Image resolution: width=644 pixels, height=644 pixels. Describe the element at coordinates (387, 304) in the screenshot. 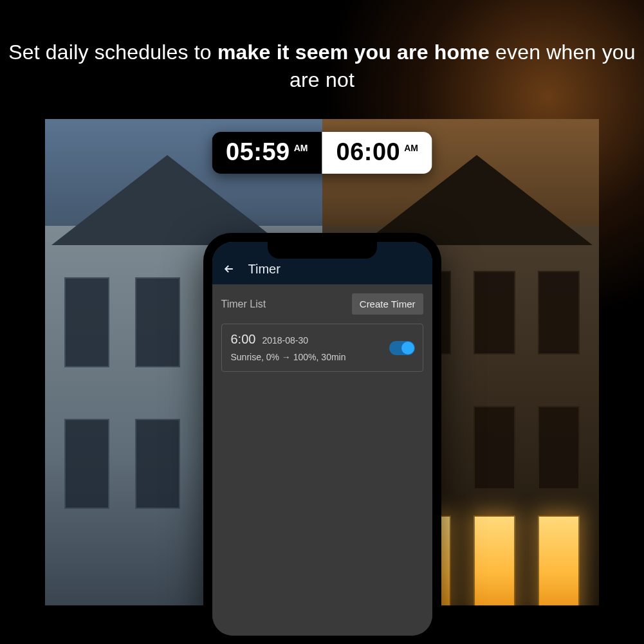

I see `create-timer-button: Create Timer` at that location.